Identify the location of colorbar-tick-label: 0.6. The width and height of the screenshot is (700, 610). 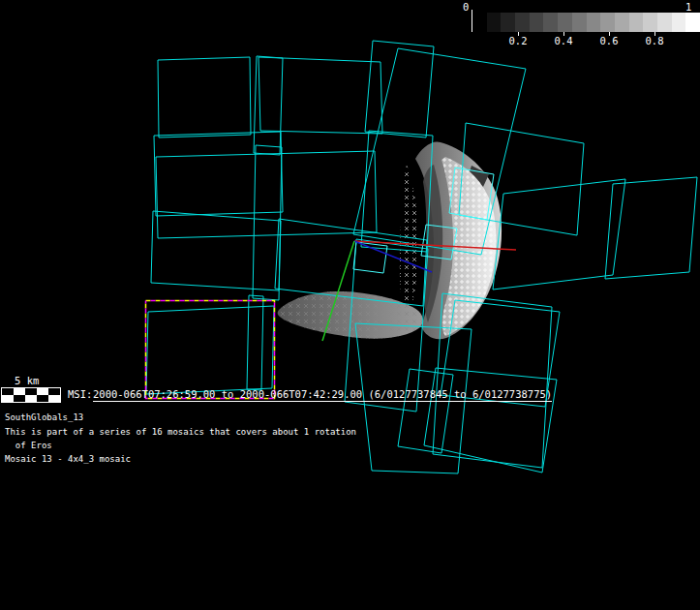
(610, 41).